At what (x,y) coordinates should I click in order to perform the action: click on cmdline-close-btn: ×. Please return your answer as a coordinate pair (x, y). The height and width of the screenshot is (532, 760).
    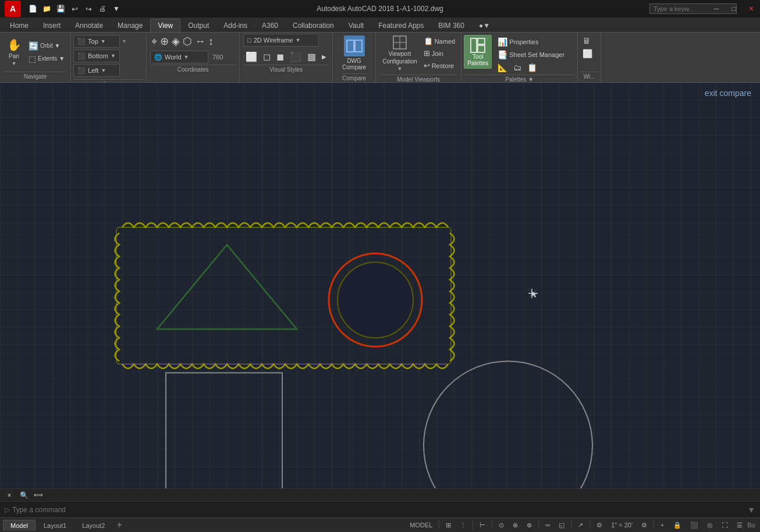
    Looking at the image, I should click on (9, 495).